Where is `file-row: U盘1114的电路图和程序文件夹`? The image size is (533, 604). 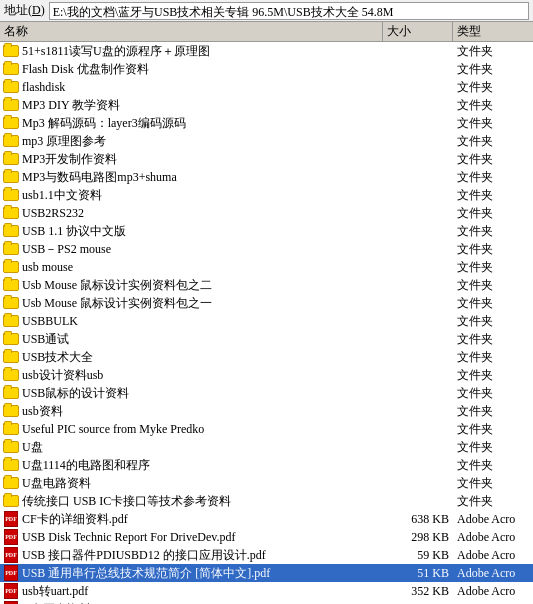
file-row: U盘1114的电路图和程序文件夹 is located at coordinates (266, 465).